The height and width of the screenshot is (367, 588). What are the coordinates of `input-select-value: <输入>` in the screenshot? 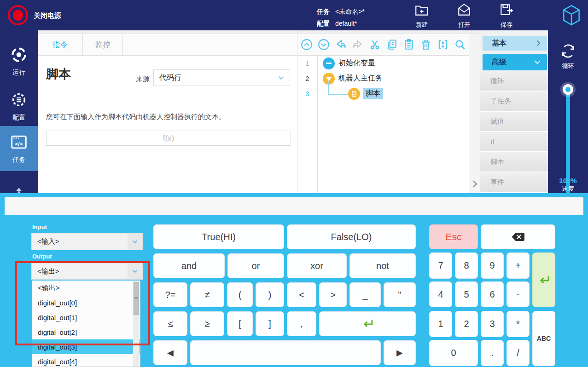 It's located at (48, 242).